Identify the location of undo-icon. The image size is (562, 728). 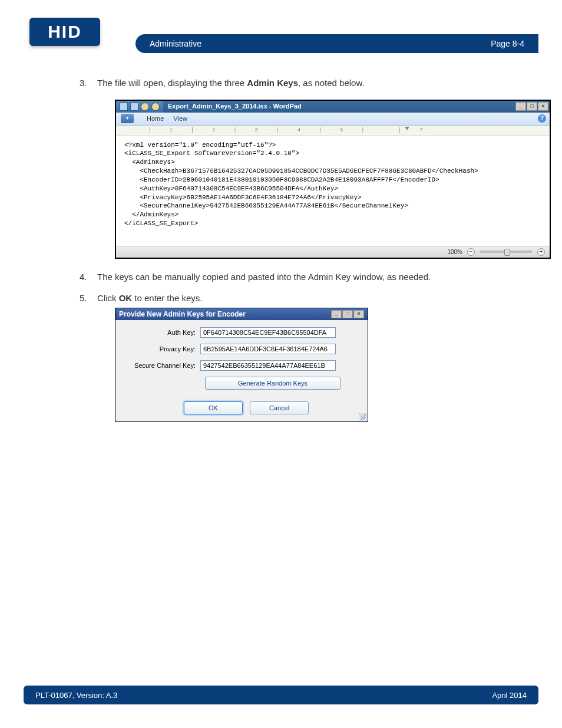
(145, 107).